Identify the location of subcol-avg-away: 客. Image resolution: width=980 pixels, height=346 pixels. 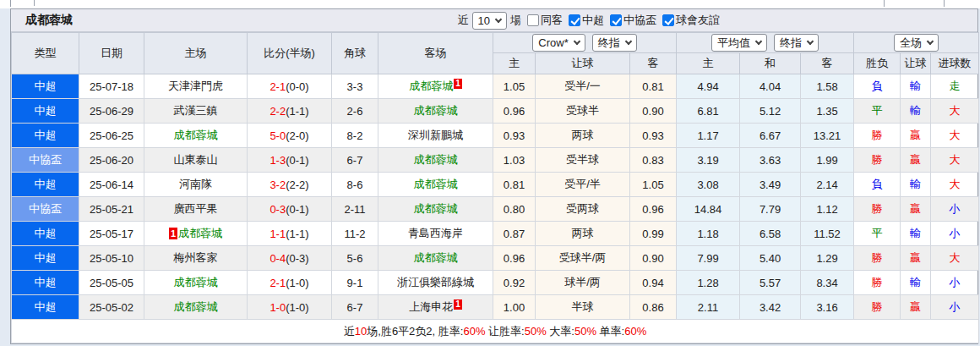
(828, 64).